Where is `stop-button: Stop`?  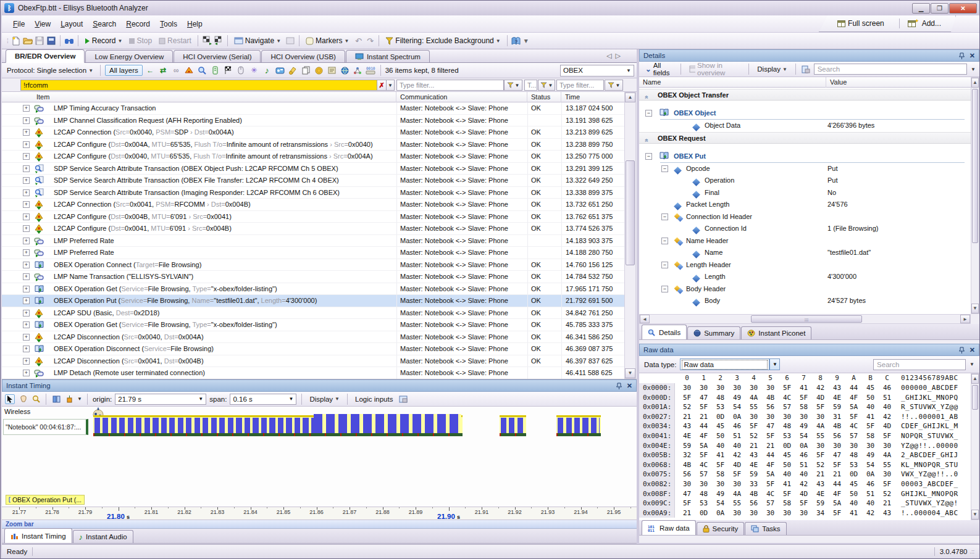 stop-button: Stop is located at coordinates (141, 41).